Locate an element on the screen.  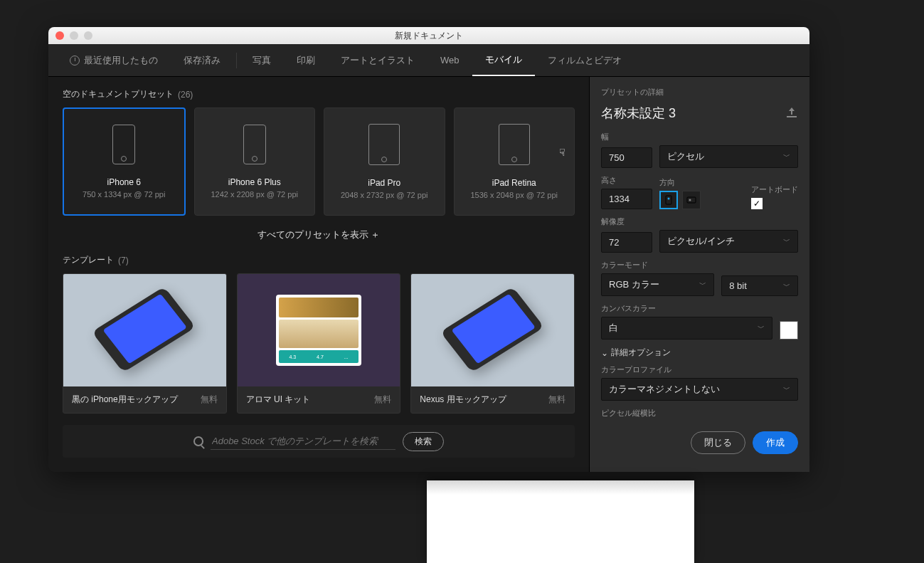
orientation-landscape-button is located at coordinates (691, 200).